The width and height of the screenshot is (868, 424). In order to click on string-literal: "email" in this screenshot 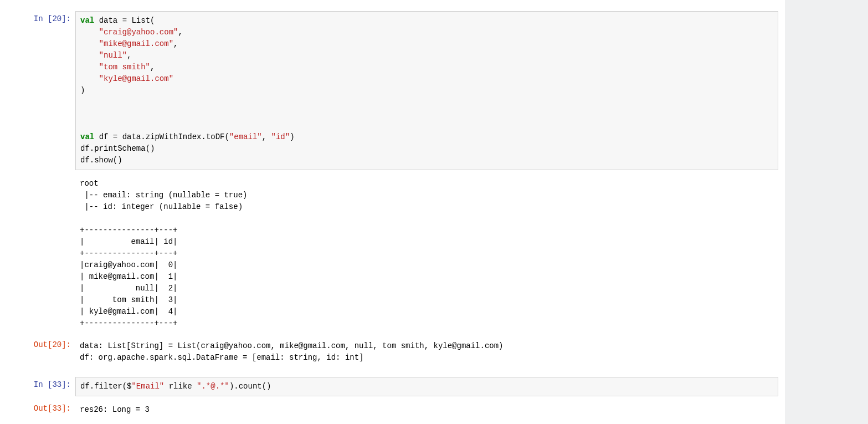, I will do `click(246, 137)`.